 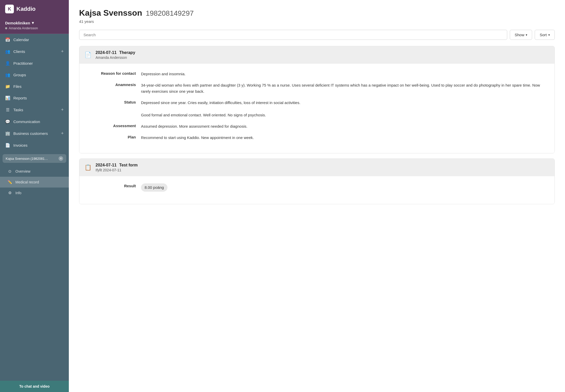 What do you see at coordinates (10, 171) in the screenshot?
I see `overview-icon: ⊙` at bounding box center [10, 171].